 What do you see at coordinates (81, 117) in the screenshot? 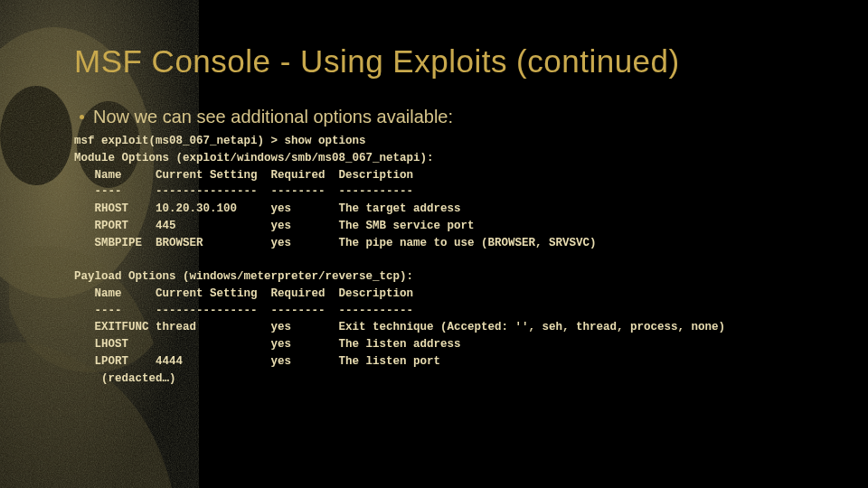
I see `bullet-dot-icon` at bounding box center [81, 117].